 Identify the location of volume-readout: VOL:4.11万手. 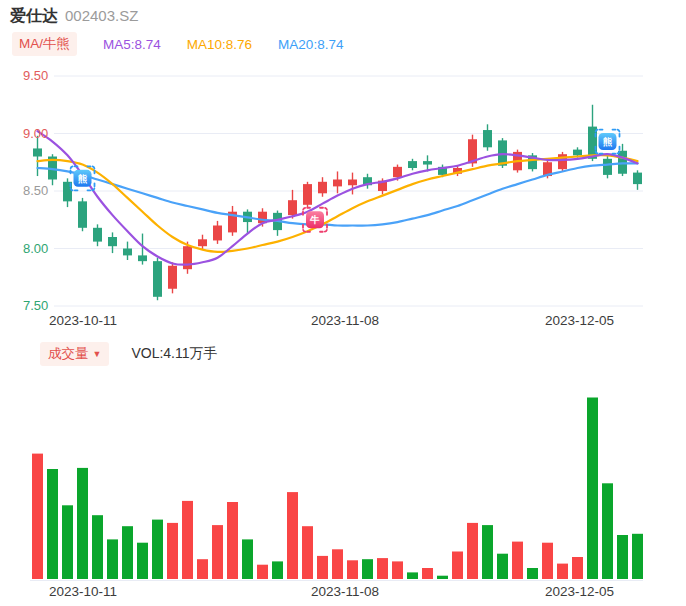
(174, 354).